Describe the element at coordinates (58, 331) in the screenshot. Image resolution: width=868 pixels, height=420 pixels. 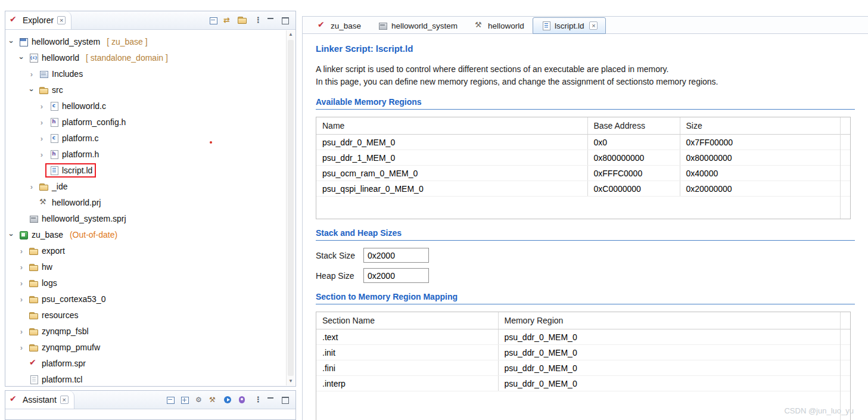
I see `tree-item-body: zynqmp_fsbl` at that location.